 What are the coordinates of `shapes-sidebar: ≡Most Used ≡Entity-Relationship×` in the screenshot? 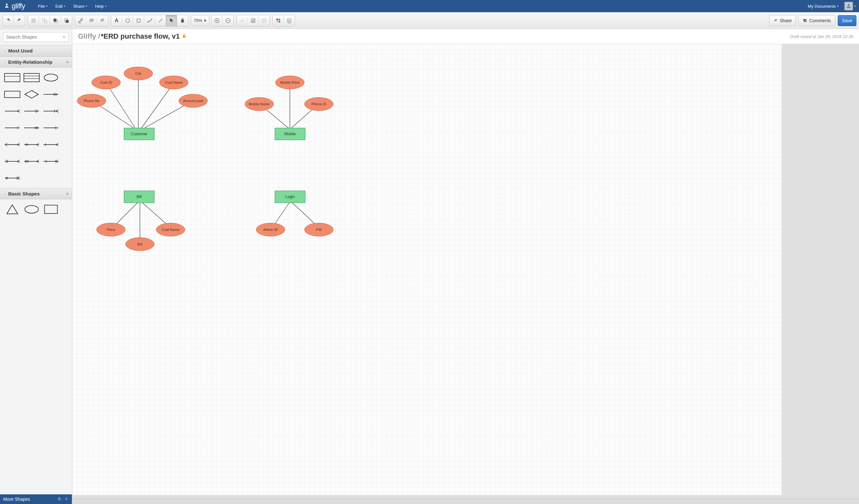 It's located at (36, 266).